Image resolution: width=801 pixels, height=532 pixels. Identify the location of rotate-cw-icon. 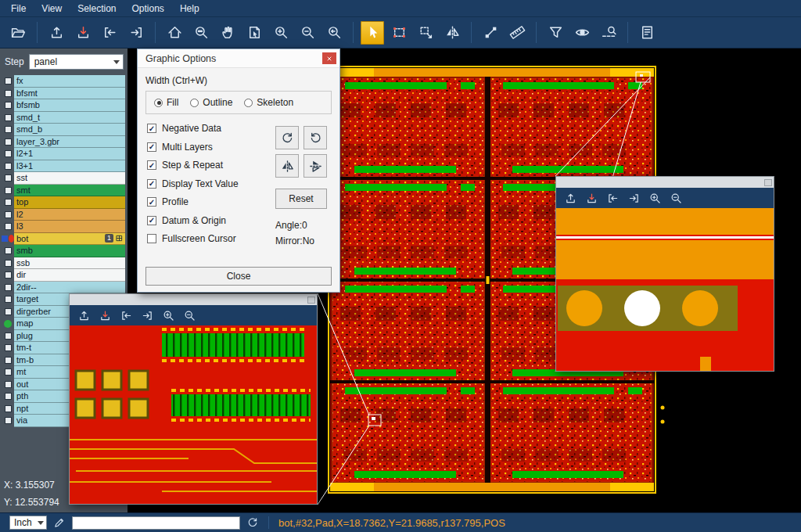
(287, 138).